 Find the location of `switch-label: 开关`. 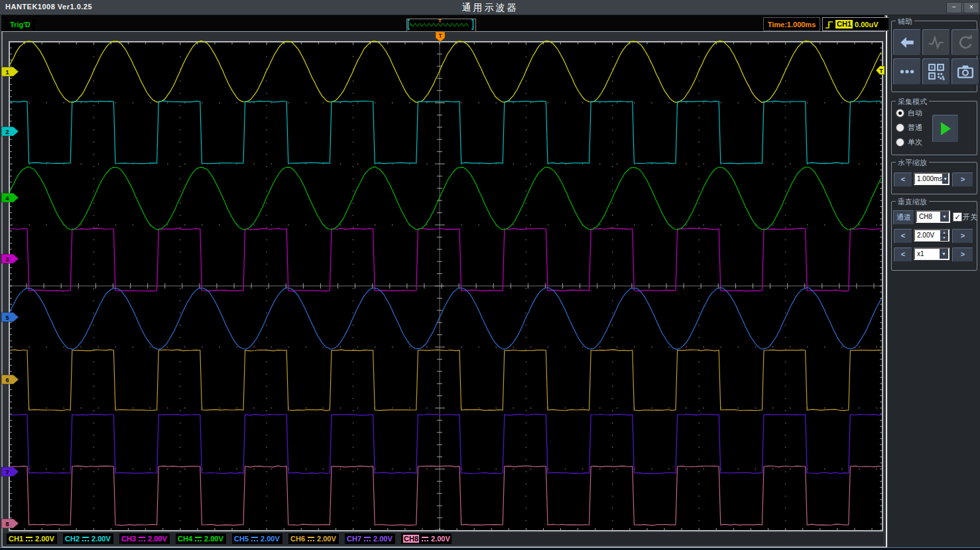

switch-label: 开关 is located at coordinates (970, 218).